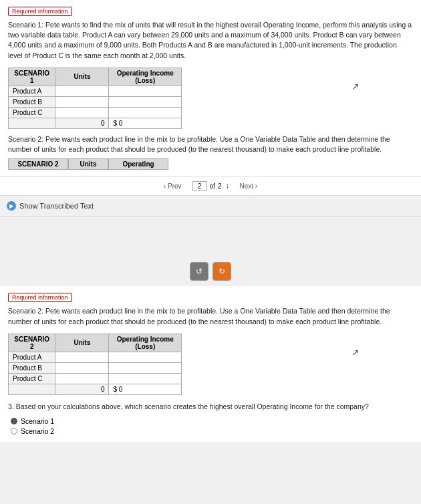 The image size is (421, 504). I want to click on radio-label-scenario2: Scenario 2, so click(37, 431).